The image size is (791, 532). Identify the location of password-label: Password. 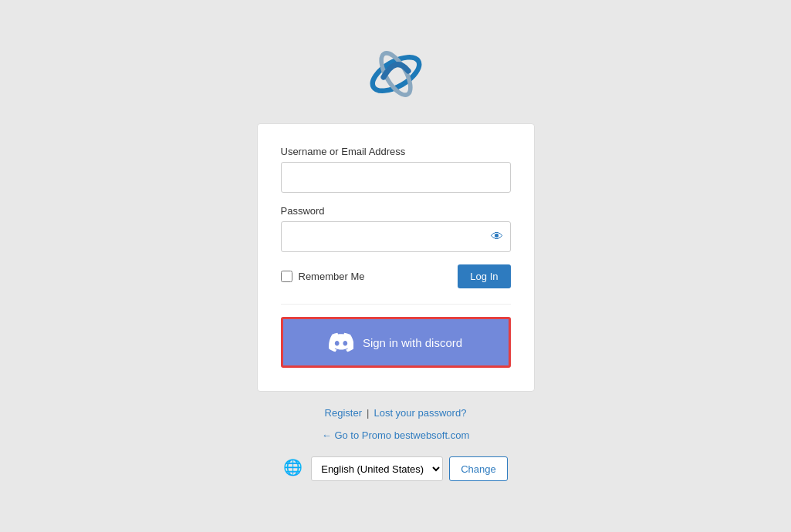
(396, 211).